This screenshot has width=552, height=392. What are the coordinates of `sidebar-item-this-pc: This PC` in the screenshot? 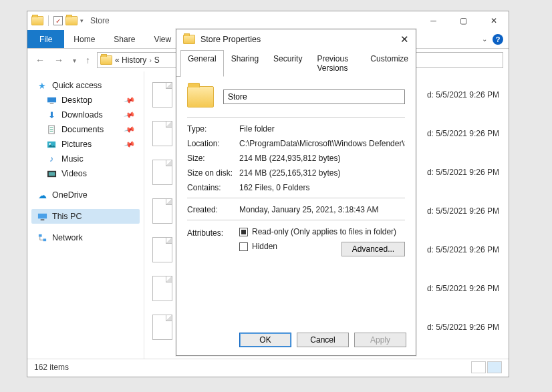 It's located at (86, 216).